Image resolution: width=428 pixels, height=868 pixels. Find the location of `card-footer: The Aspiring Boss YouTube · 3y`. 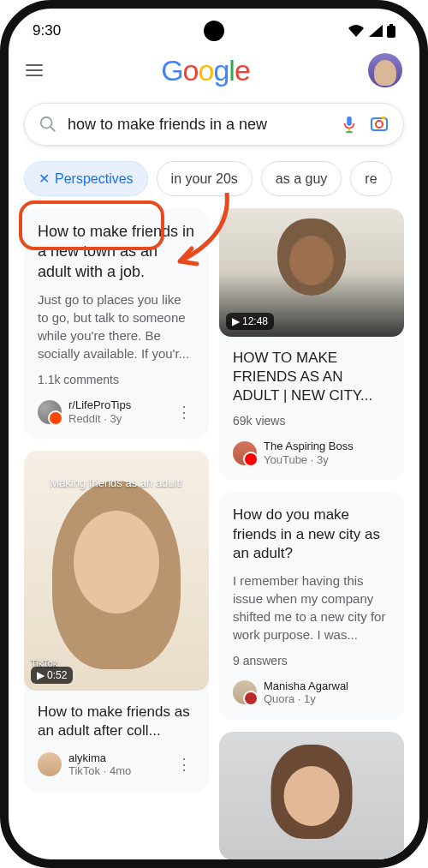

card-footer: The Aspiring Boss YouTube · 3y is located at coordinates (312, 452).